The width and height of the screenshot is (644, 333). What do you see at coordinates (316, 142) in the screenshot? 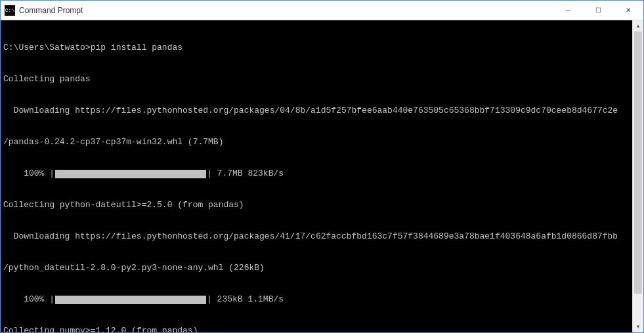
I see `output-line: /pandas-0.24.2-cp37-cp37m-win32.whl (7.7…` at bounding box center [316, 142].